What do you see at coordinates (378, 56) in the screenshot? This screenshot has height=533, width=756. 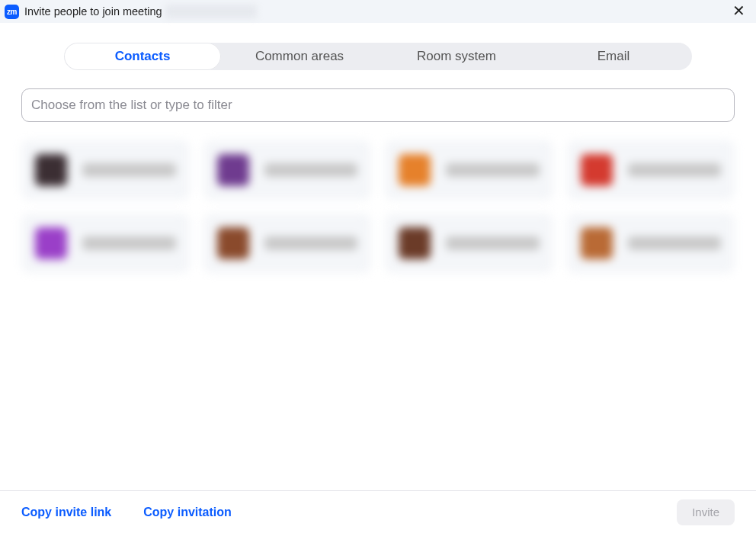 I see `tabs: ContactsCommon areasRoom systemEmail` at bounding box center [378, 56].